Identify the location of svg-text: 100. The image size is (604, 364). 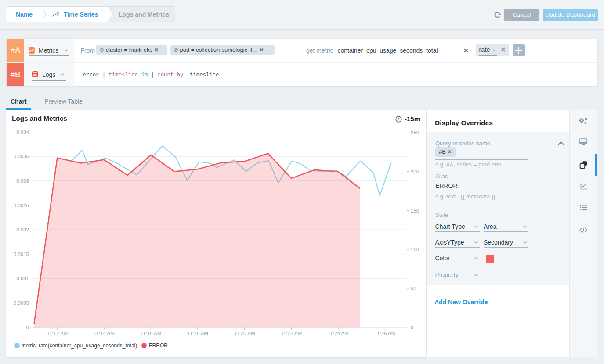
(415, 249).